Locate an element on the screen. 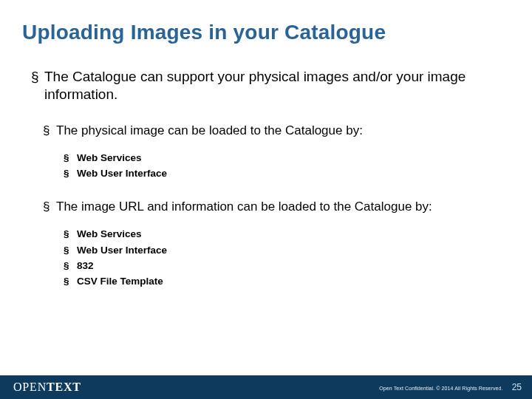  slide-title: Uploading Images in your Catalogue is located at coordinates (204, 33).